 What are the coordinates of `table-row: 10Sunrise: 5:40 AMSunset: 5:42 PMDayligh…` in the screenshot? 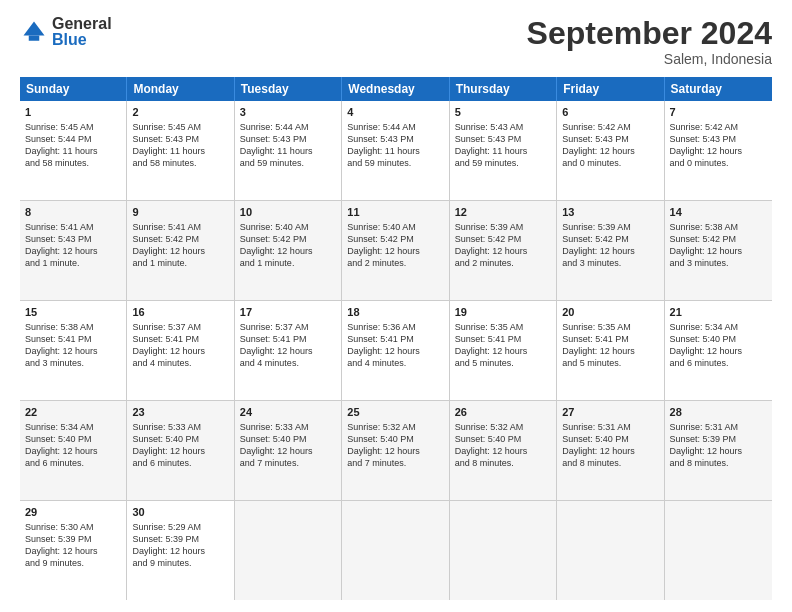 It's located at (288, 250).